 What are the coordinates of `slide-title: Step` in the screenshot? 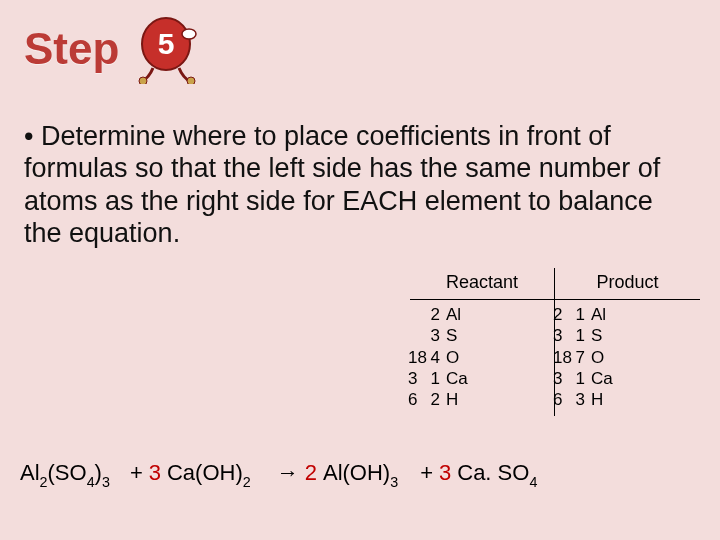 It's located at (72, 49).